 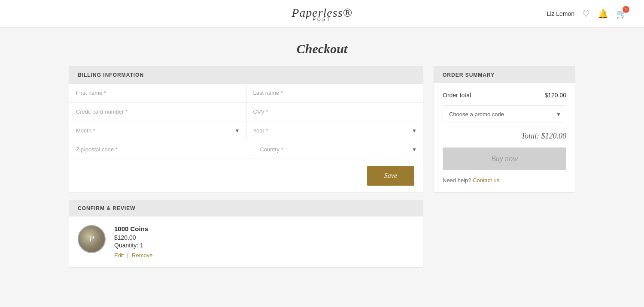 What do you see at coordinates (556, 95) in the screenshot?
I see `order-total-value: $120.00` at bounding box center [556, 95].